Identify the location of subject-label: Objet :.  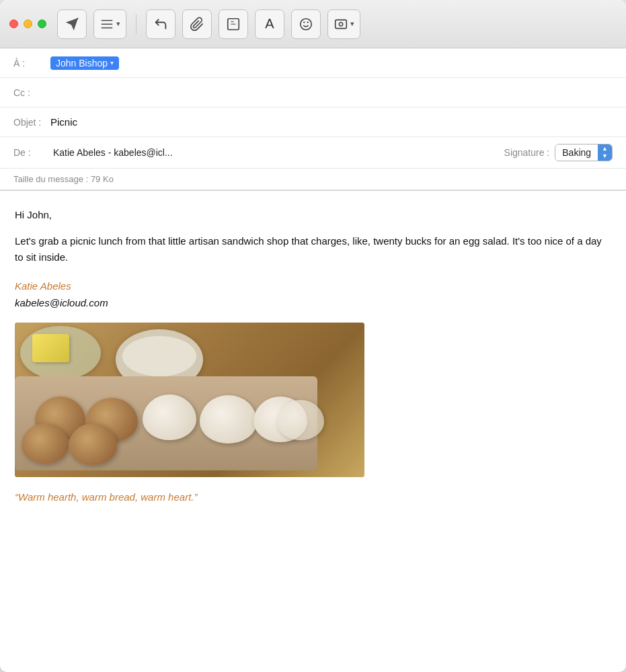
(32, 122).